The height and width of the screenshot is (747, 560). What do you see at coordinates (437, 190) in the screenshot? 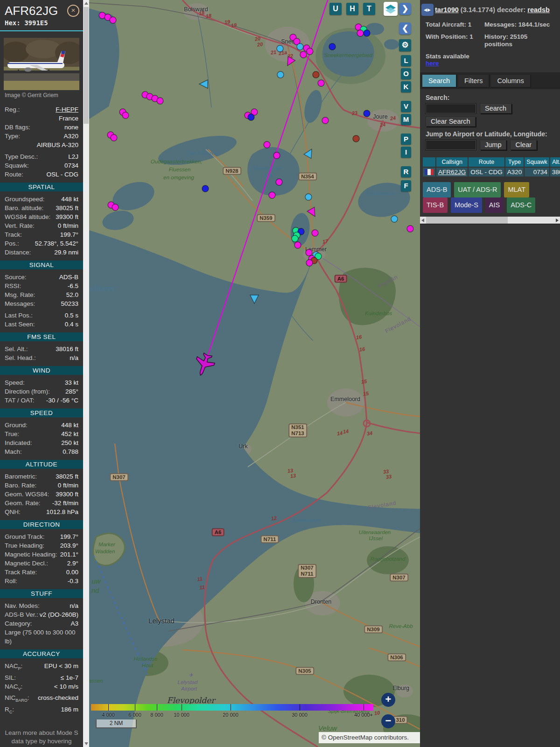
I see `filter-badge-ads-b: ADS-B` at bounding box center [437, 190].